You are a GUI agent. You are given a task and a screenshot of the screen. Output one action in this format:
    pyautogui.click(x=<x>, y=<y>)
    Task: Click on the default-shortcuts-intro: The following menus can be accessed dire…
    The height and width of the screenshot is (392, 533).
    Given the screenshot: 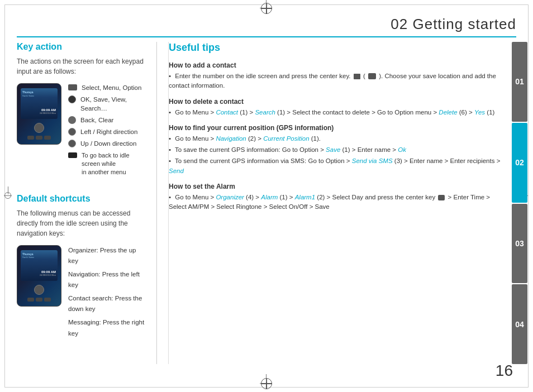 What is the action you would take?
    pyautogui.click(x=81, y=223)
    